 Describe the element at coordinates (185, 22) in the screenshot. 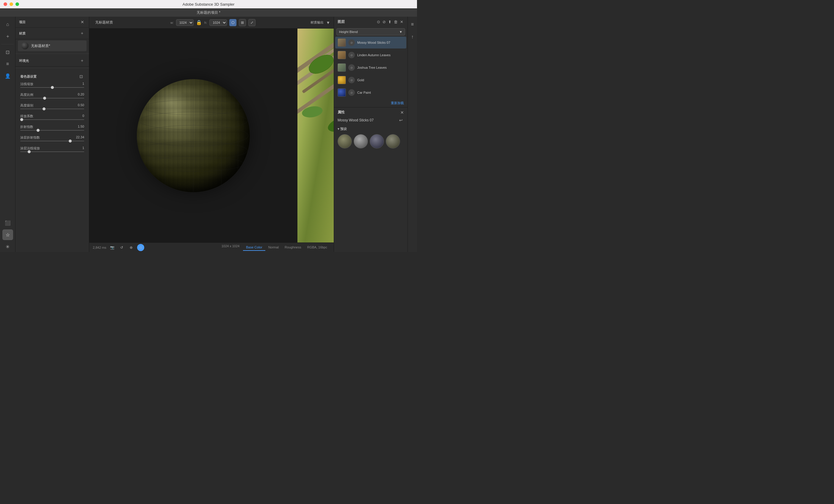

I see `width-select: 10245122048` at that location.